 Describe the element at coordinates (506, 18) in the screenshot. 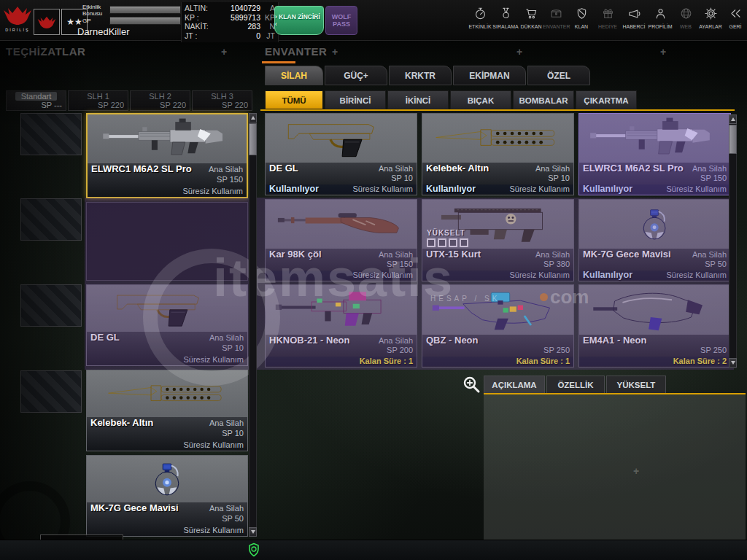

I see `menu-item-siralama: SIRALAMA` at that location.